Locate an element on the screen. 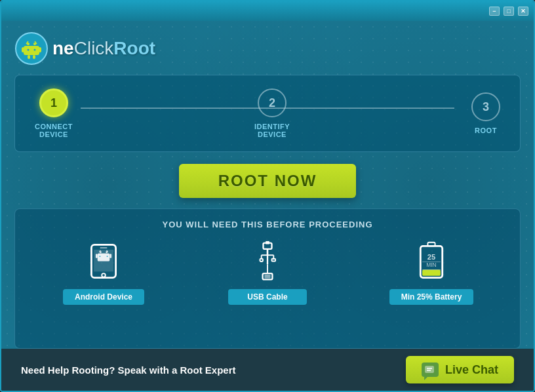  requirements-items: Android Device is located at coordinates (268, 273).